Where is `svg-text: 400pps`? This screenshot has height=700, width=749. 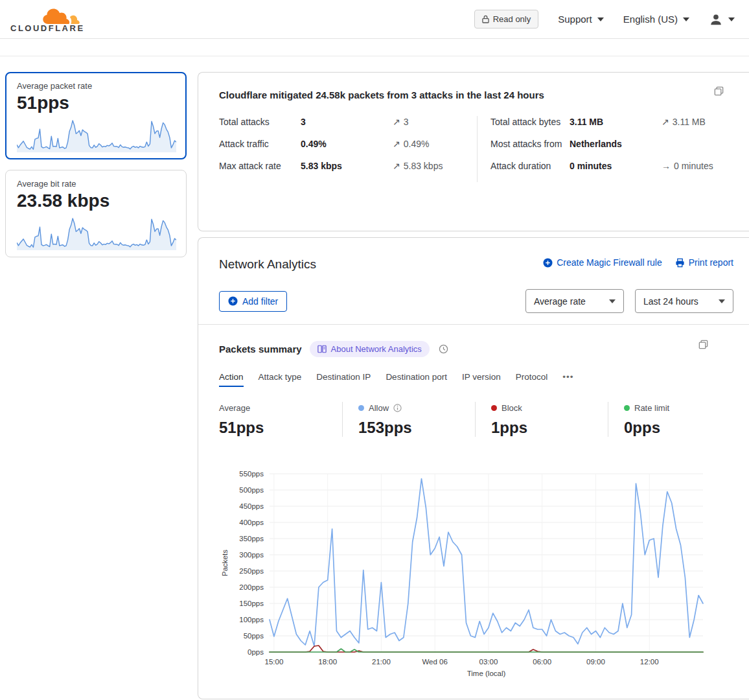
svg-text: 400pps is located at coordinates (251, 522).